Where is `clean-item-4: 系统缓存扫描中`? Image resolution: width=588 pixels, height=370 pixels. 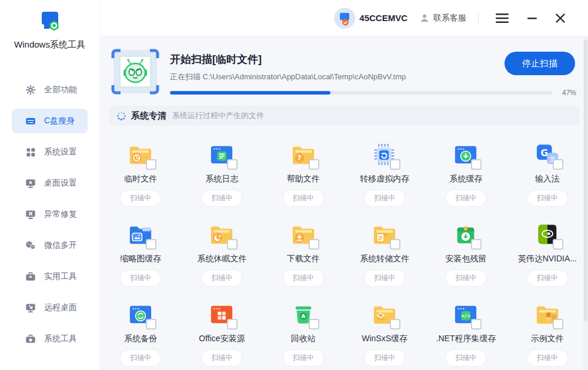
clean-item-4: 系统缓存扫描中 is located at coordinates (466, 174).